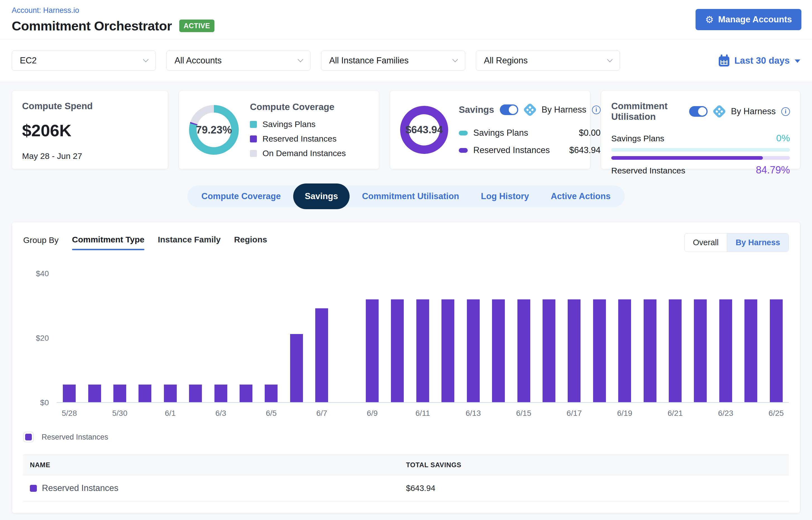 Image resolution: width=812 pixels, height=520 pixels. What do you see at coordinates (753, 111) in the screenshot?
I see `utilisation-by-harness-label: By Harness` at bounding box center [753, 111].